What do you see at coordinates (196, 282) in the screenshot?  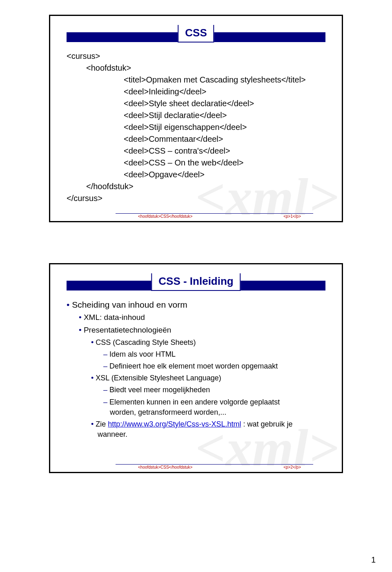 I see `title-tab: CSS - Inleiding` at bounding box center [196, 282].